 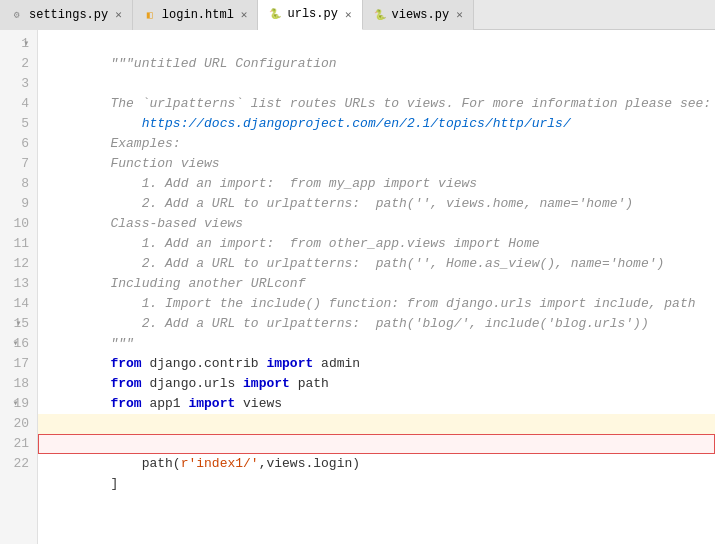 I want to click on line-num-17: 17, so click(x=18, y=364).